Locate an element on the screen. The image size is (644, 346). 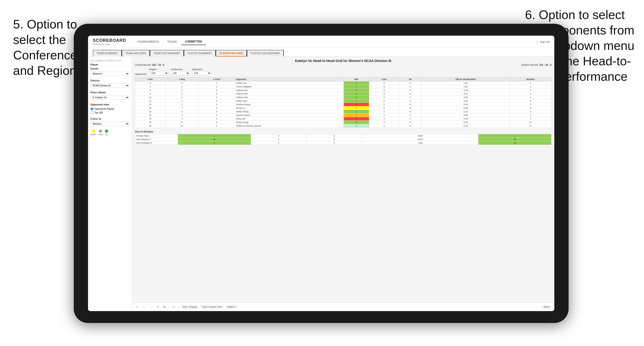
player-rank-select: 8. Katelyn Vo is located at coordinates (110, 97).